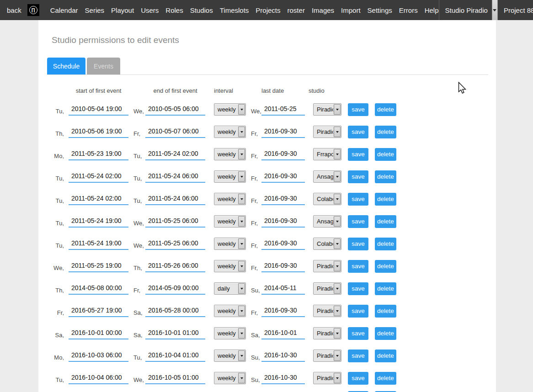  I want to click on nav-item-images: Images, so click(323, 10).